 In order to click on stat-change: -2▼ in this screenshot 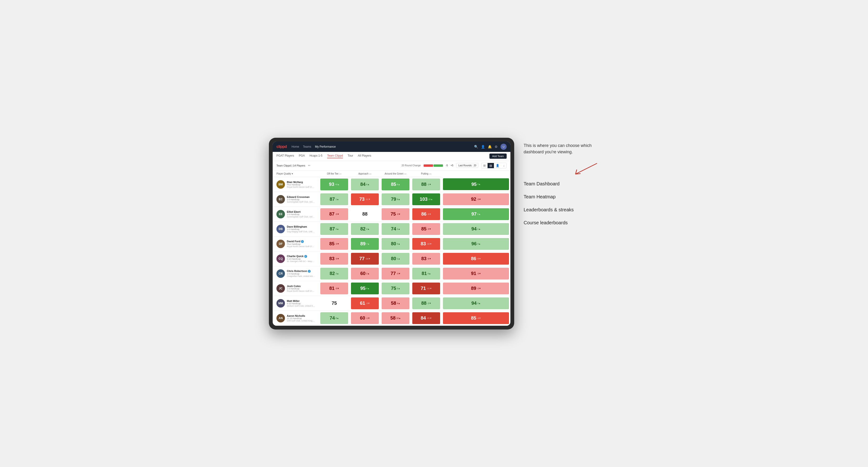, I will do `click(479, 288)`.